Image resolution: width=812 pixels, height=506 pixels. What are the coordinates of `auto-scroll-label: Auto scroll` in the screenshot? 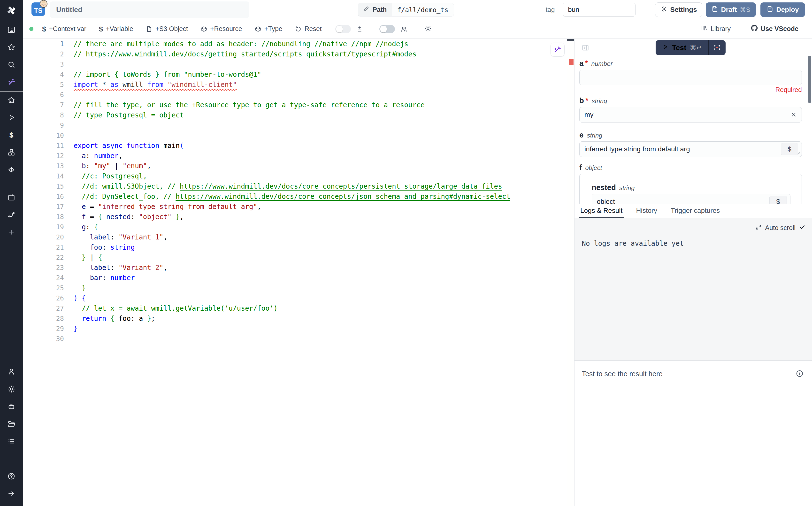 It's located at (780, 228).